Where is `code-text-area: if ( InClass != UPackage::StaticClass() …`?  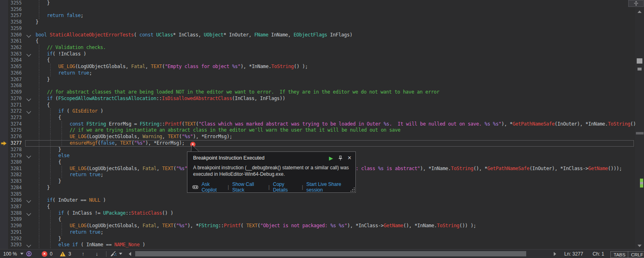 code-text-area: if ( InClass != UPackage::StaticClass() … is located at coordinates (335, 213).